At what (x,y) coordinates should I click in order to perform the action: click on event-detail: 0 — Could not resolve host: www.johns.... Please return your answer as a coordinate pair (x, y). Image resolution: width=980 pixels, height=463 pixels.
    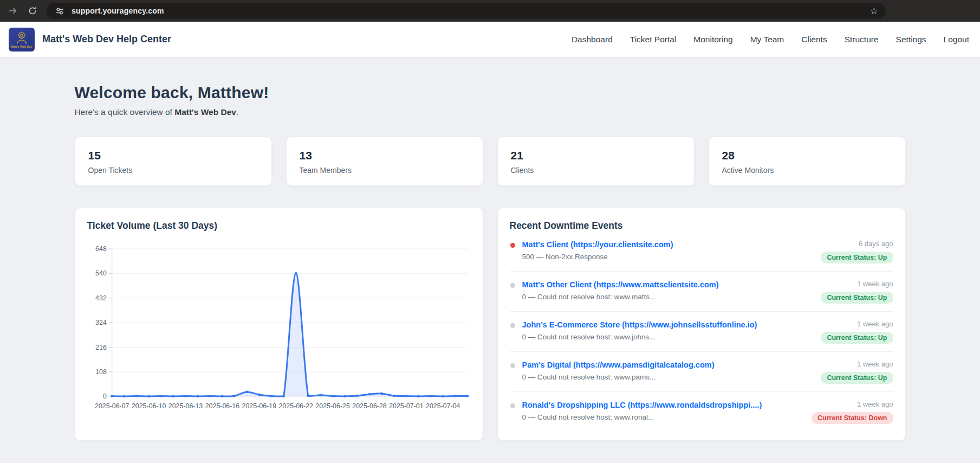
    Looking at the image, I should click on (640, 337).